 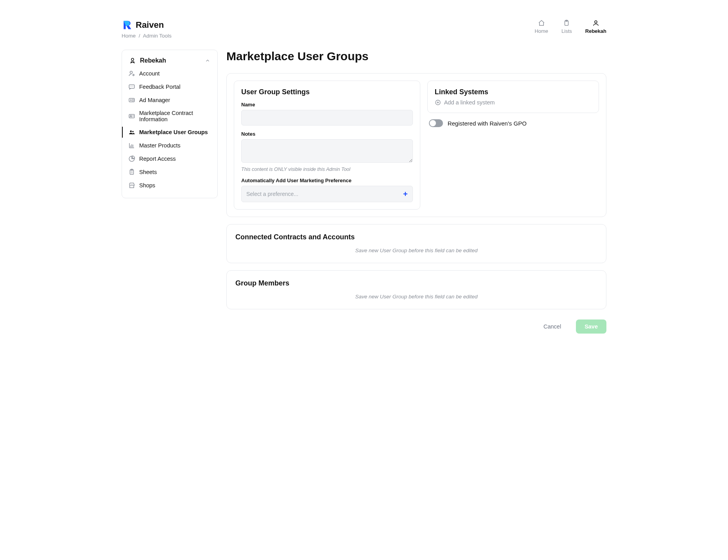 I want to click on add-linked-system-button: Add a linked system, so click(x=513, y=102).